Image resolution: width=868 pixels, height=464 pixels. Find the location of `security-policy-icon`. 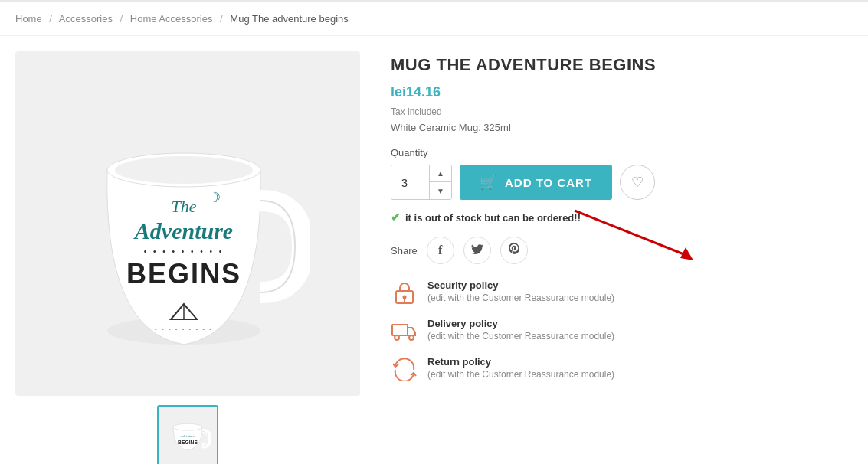

security-policy-icon is located at coordinates (405, 293).